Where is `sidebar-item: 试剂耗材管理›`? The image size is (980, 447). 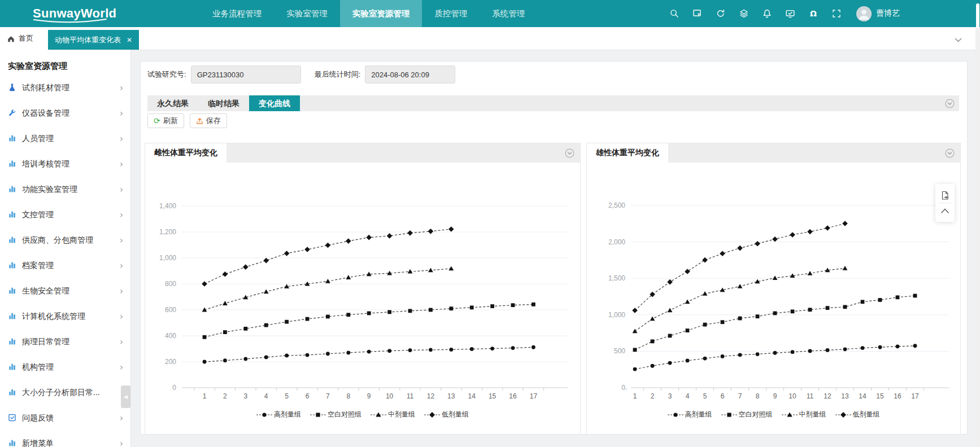 sidebar-item: 试剂耗材管理› is located at coordinates (66, 88).